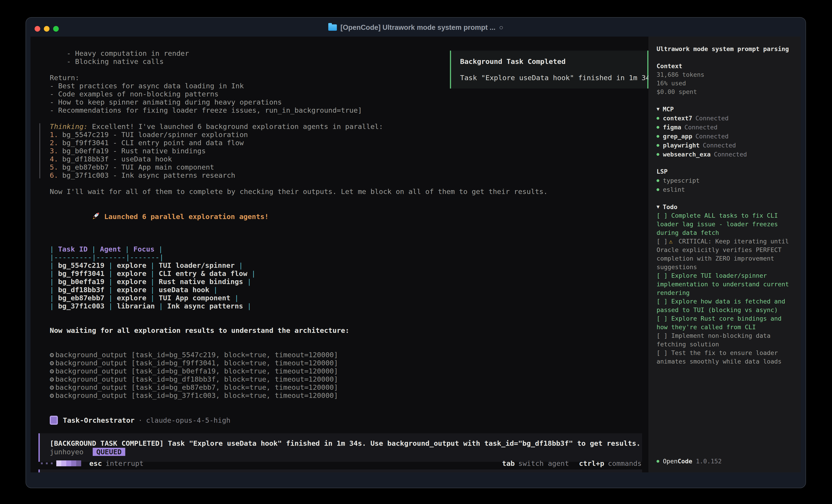 This screenshot has width=832, height=504. What do you see at coordinates (725, 83) in the screenshot?
I see `context-used: 16% used` at bounding box center [725, 83].